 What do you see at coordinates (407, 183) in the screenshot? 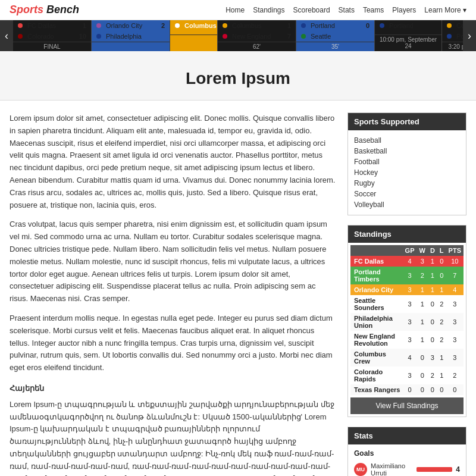
I see `list-item: Rugby` at bounding box center [407, 183].